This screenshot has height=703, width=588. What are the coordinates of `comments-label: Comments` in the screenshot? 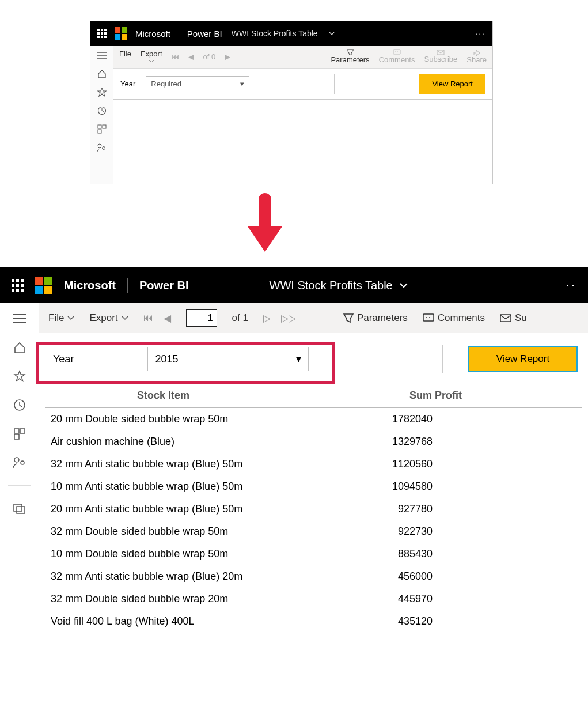 It's located at (397, 60).